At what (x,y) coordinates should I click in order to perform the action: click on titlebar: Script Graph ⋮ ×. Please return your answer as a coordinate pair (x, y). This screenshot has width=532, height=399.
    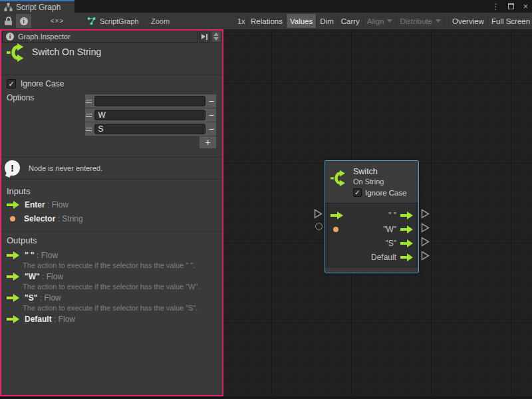
    Looking at the image, I should click on (266, 7).